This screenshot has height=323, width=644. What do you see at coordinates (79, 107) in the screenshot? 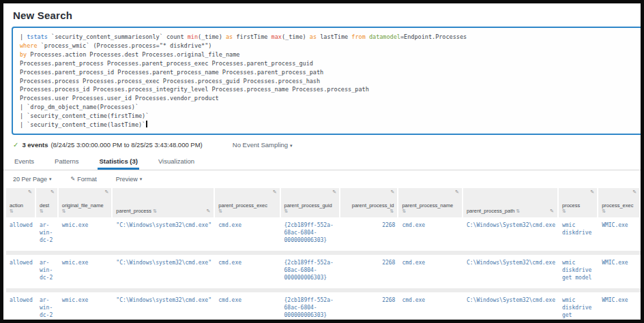
I see `query-token: | `drop_dm_object_name(Processes)`` at bounding box center [79, 107].